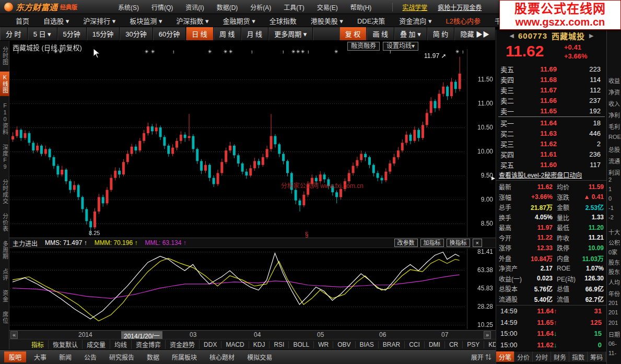 The height and width of the screenshot is (364, 621). What do you see at coordinates (367, 345) in the screenshot?
I see `indicator-tab: BIAS` at bounding box center [367, 345].